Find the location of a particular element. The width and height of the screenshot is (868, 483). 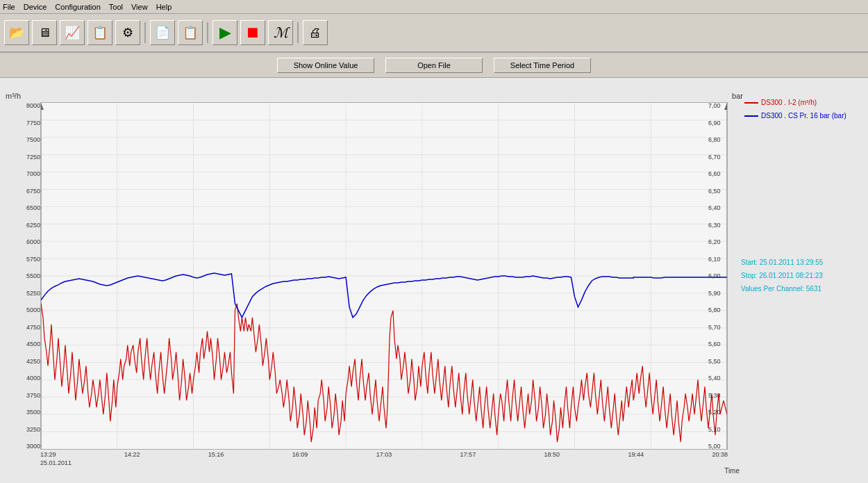

y-right-tick: 7,00 is located at coordinates (715, 106).